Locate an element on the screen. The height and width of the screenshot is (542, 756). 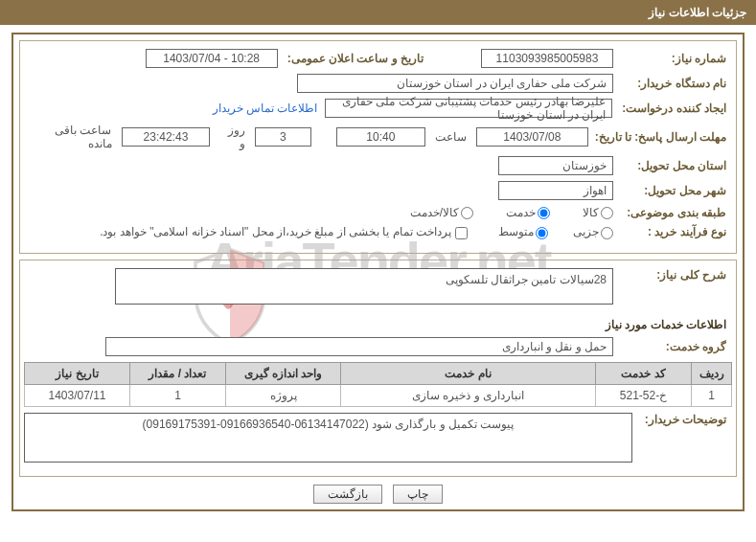
payment-checkbox is located at coordinates (462, 234).